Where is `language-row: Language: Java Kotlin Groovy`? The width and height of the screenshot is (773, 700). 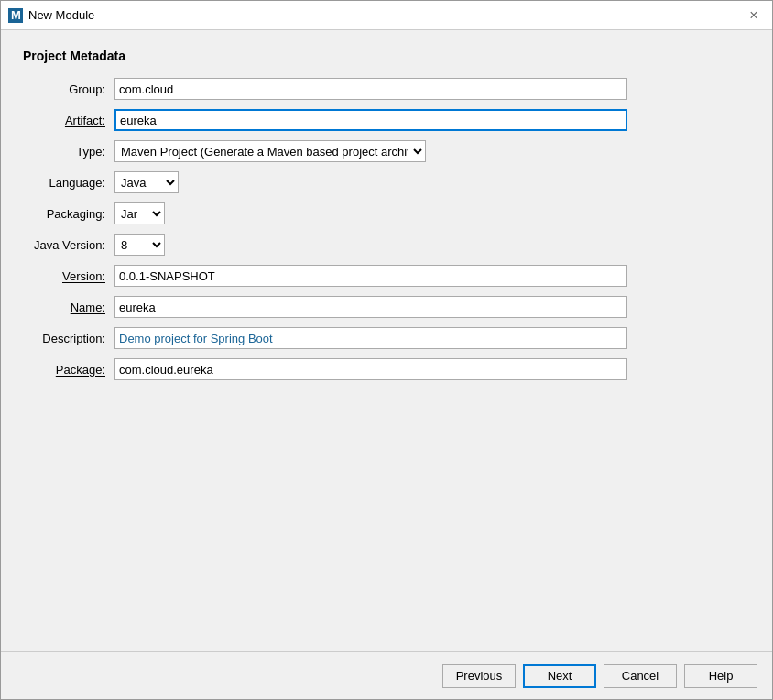 language-row: Language: Java Kotlin Groovy is located at coordinates (386, 182).